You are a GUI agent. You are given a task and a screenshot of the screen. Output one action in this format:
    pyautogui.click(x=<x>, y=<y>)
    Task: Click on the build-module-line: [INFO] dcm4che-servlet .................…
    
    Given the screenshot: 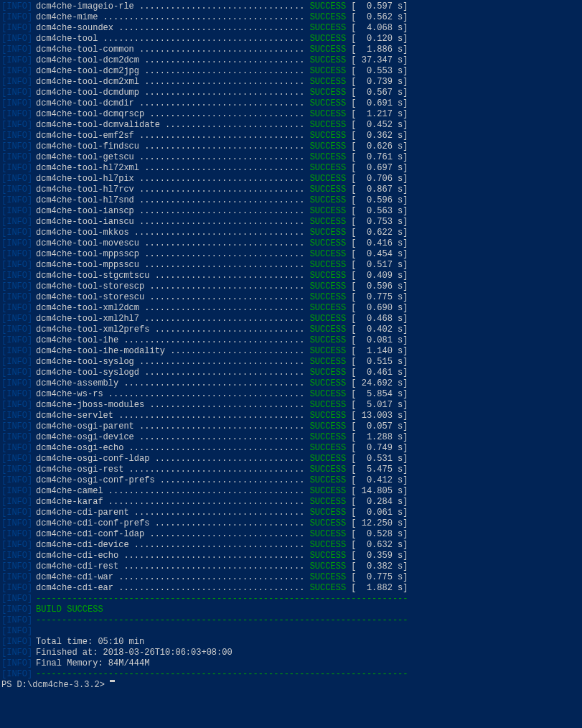 What is the action you would take?
    pyautogui.click(x=291, y=416)
    